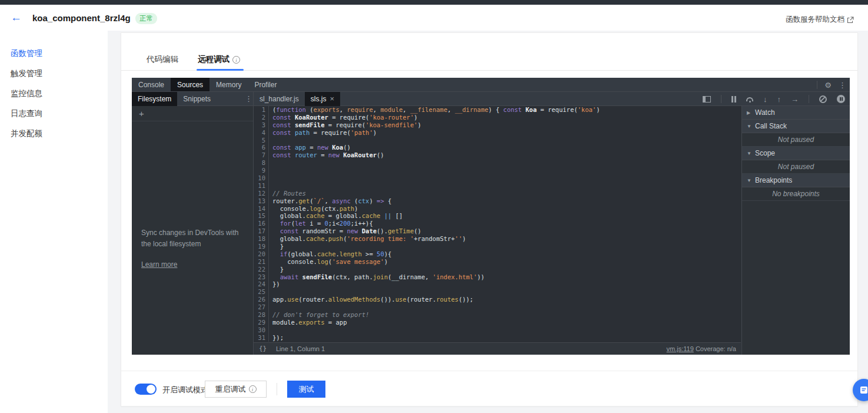  Describe the element at coordinates (261, 147) in the screenshot. I see `line-number: 6` at that location.